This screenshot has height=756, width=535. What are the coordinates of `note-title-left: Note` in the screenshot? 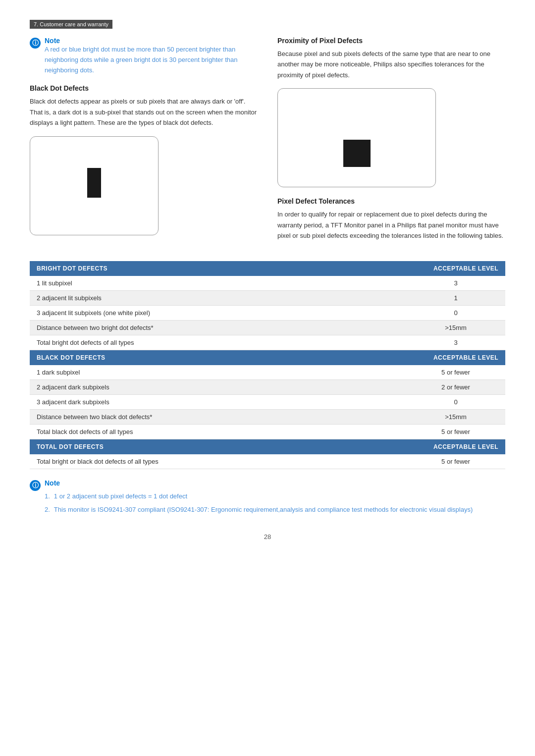 It's located at (151, 41).